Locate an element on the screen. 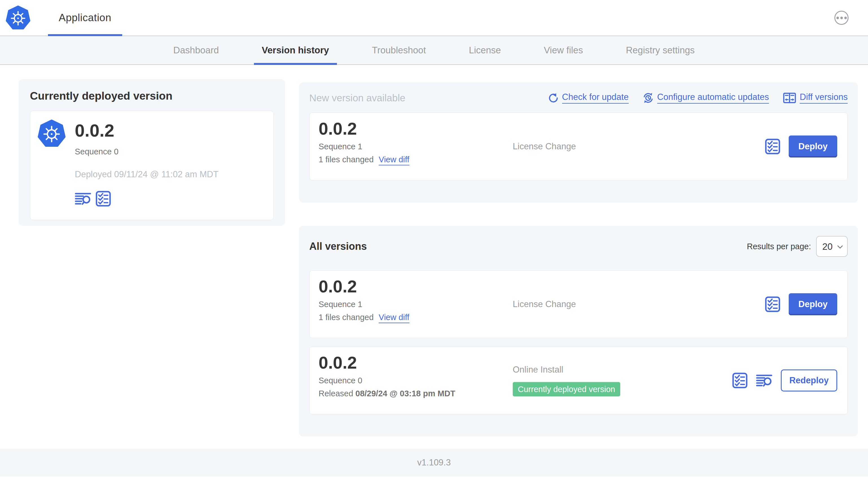  tab-dashboard: Dashboard is located at coordinates (196, 50).